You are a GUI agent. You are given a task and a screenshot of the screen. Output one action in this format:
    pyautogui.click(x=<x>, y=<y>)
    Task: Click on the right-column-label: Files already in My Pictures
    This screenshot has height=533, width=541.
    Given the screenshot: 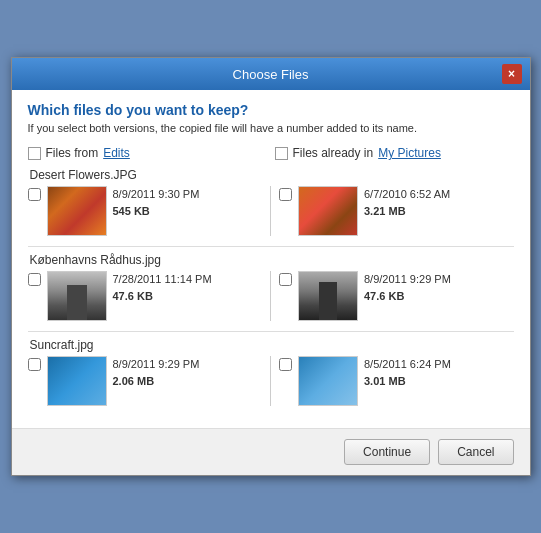 What is the action you would take?
    pyautogui.click(x=394, y=153)
    